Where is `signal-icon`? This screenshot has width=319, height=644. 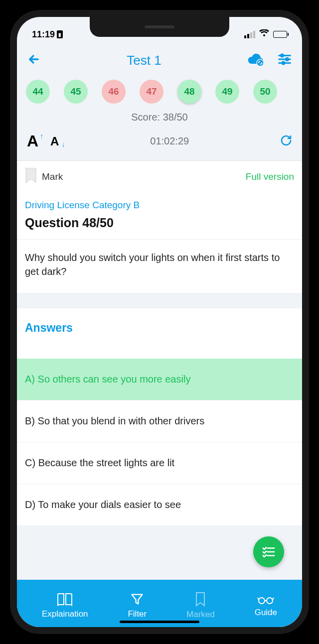
signal-icon is located at coordinates (250, 35).